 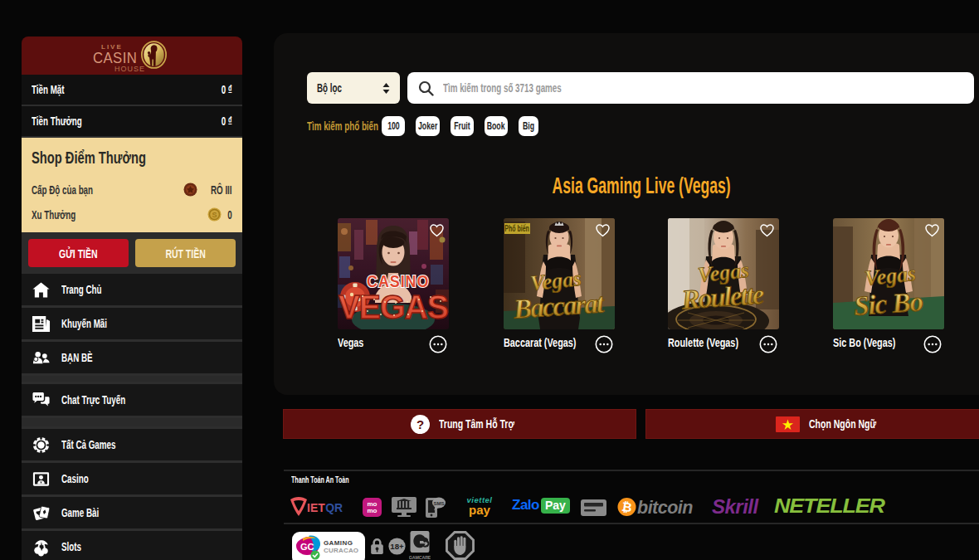 What do you see at coordinates (665, 508) in the screenshot?
I see `svg-text: bitcoin` at bounding box center [665, 508].